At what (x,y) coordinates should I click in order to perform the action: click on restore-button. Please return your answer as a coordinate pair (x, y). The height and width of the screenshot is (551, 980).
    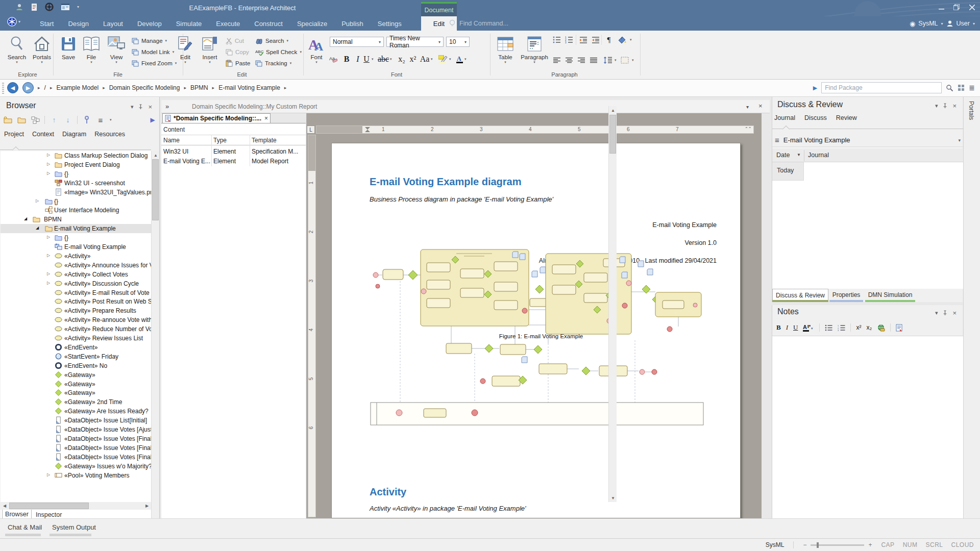
    Looking at the image, I should click on (957, 7).